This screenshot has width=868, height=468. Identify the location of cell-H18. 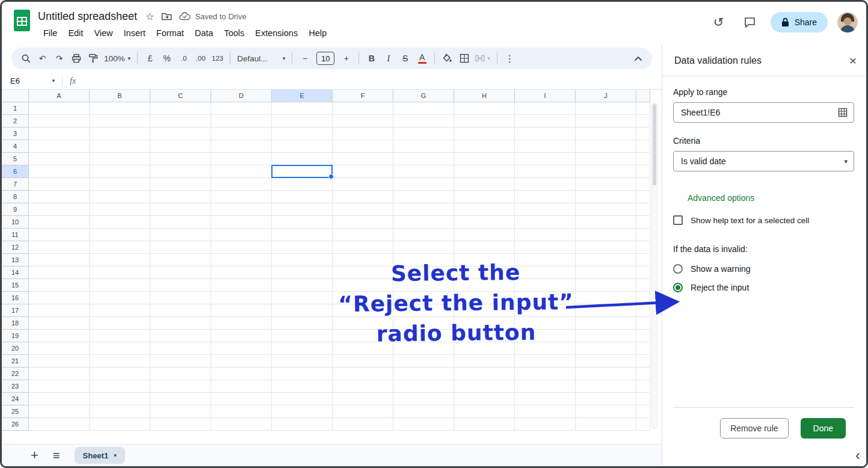
(485, 324).